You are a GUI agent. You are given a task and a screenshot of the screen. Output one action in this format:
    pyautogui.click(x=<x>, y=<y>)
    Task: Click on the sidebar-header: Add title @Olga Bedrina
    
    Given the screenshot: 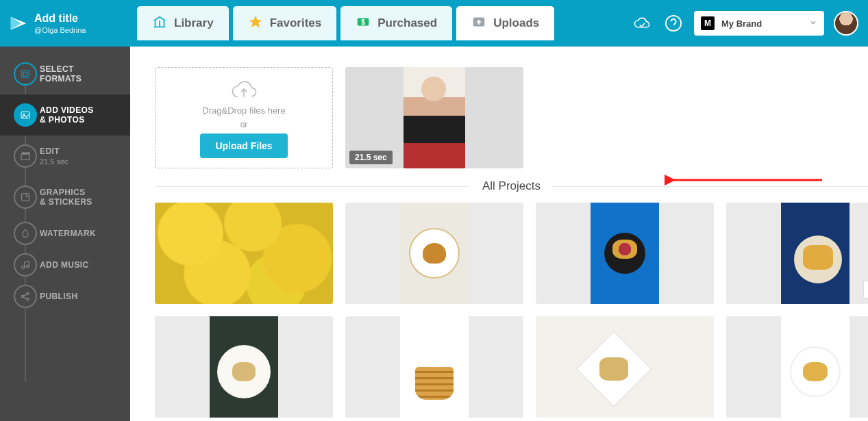 What is the action you would take?
    pyautogui.click(x=65, y=23)
    